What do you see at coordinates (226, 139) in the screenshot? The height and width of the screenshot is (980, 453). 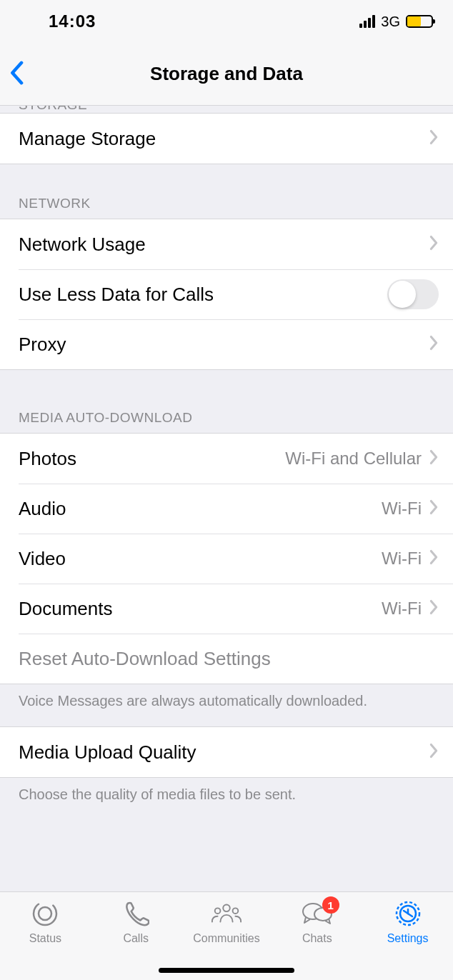 I see `storage-group: Manage Storage` at bounding box center [226, 139].